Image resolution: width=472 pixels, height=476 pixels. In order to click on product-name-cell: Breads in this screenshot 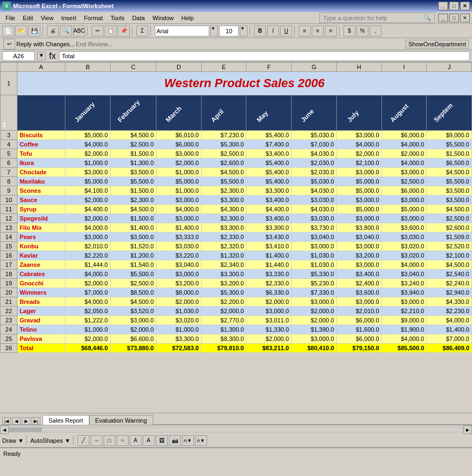, I will do `click(41, 302)`.